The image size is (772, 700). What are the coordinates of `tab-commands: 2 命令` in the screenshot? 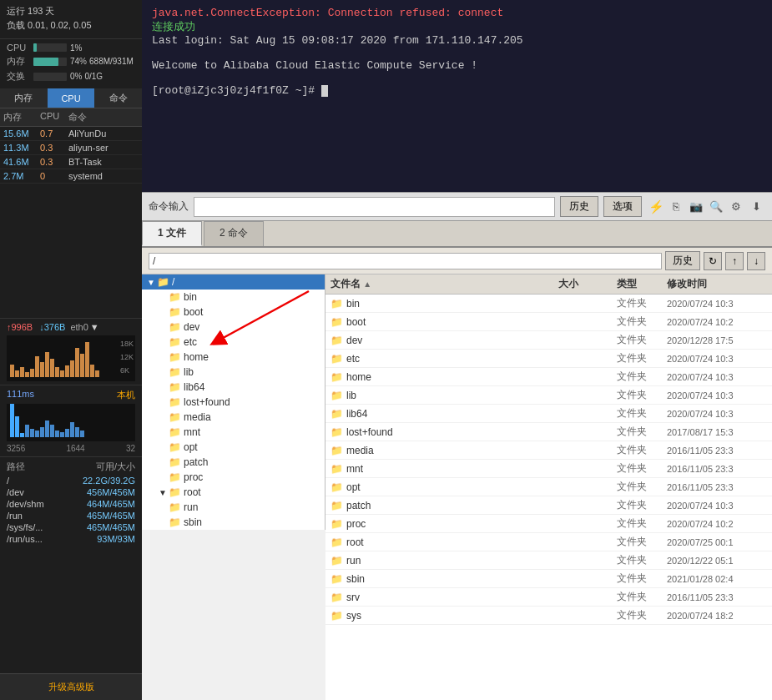 It's located at (234, 234).